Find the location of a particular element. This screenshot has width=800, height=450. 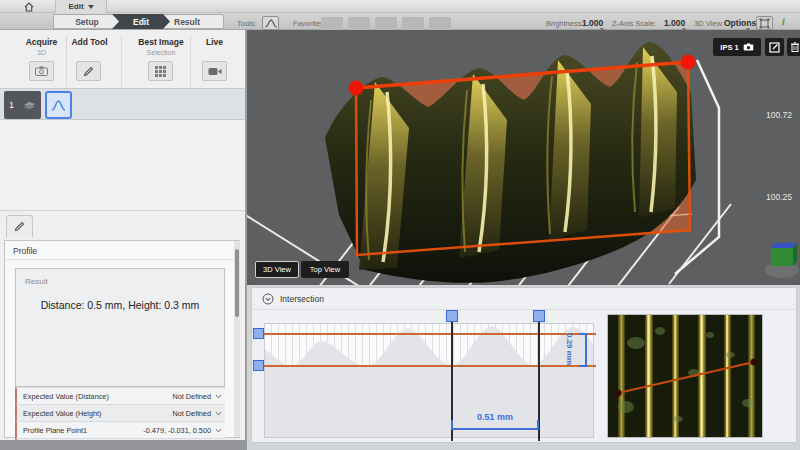

z-axis-scale-label: Z-Axis Scale: is located at coordinates (634, 24).